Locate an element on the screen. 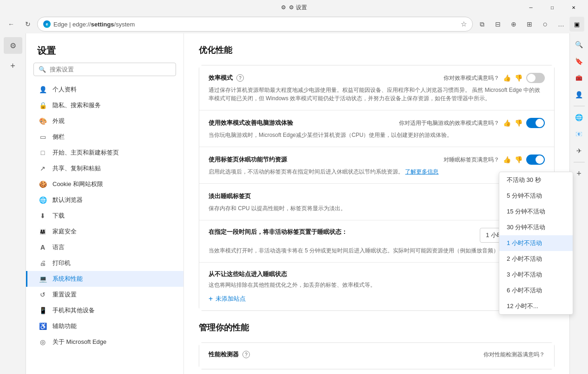 Image resolution: width=588 pixels, height=374 pixels. right-outlook-button: 📧 is located at coordinates (579, 134).